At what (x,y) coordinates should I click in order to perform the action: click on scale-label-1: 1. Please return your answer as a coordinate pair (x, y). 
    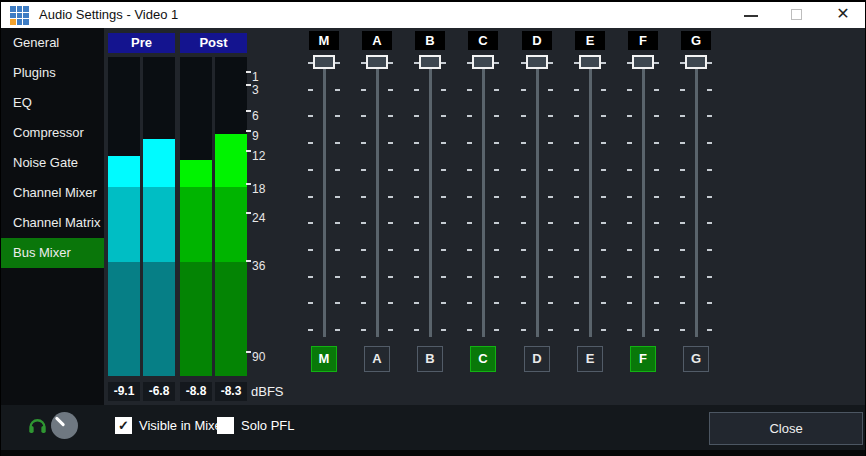
    Looking at the image, I should click on (256, 77).